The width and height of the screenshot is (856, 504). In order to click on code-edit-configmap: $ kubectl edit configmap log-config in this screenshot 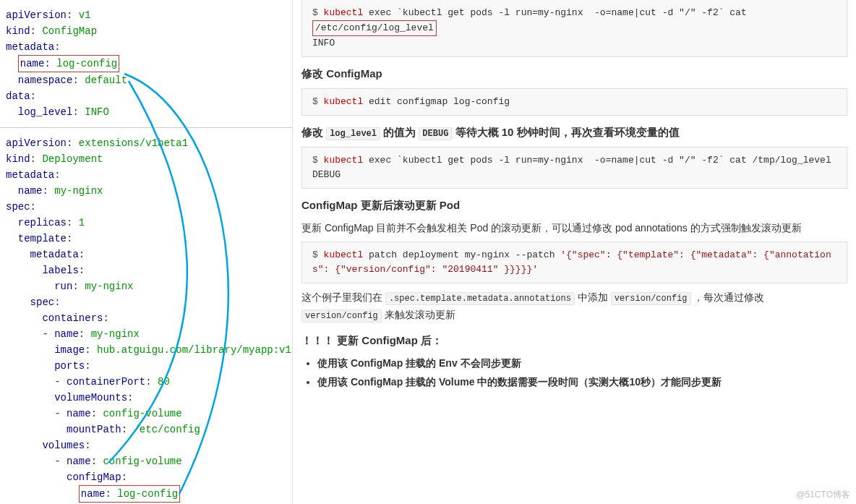, I will do `click(574, 102)`.